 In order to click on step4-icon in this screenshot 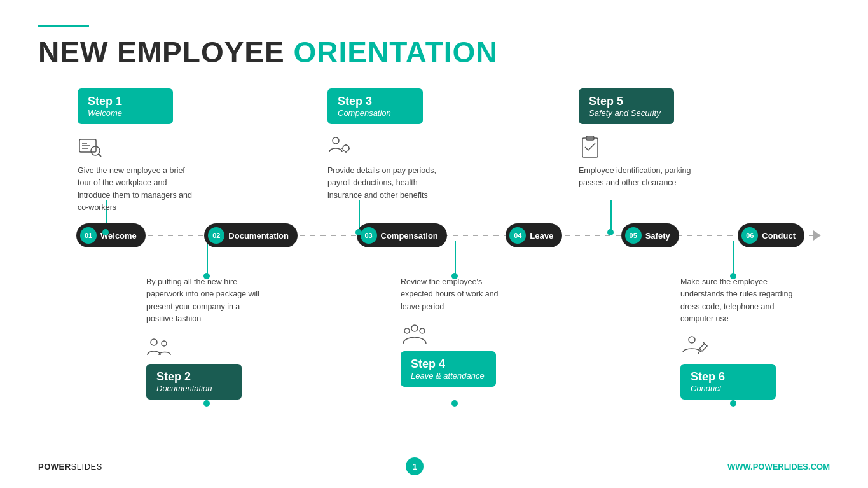, I will do `click(413, 333)`.